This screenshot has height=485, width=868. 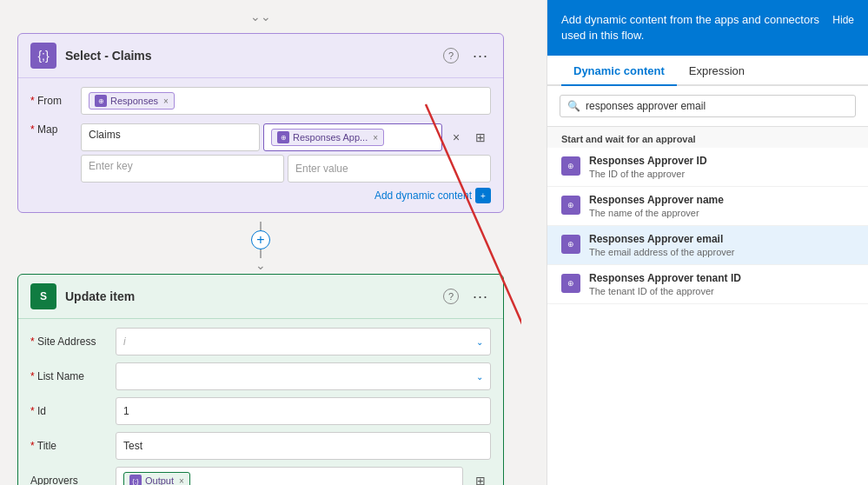 What do you see at coordinates (261, 247) in the screenshot?
I see `plus-connector: + ⌄` at bounding box center [261, 247].